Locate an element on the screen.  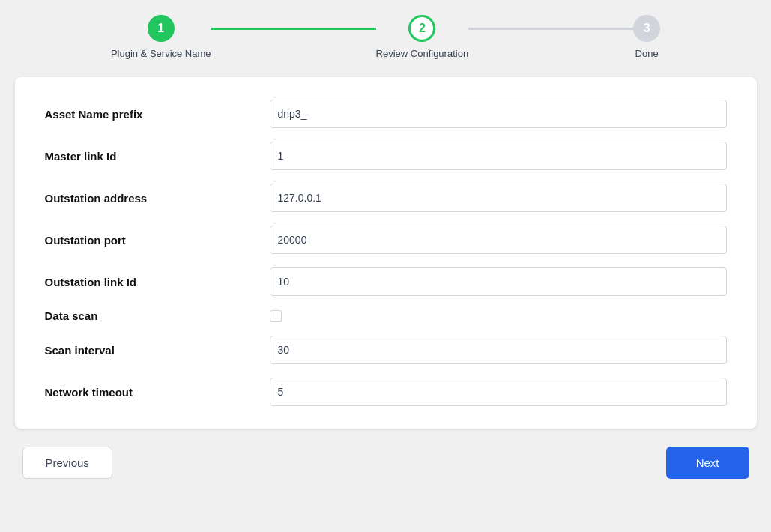
label-scan-interval: Scan interval is located at coordinates (157, 351).